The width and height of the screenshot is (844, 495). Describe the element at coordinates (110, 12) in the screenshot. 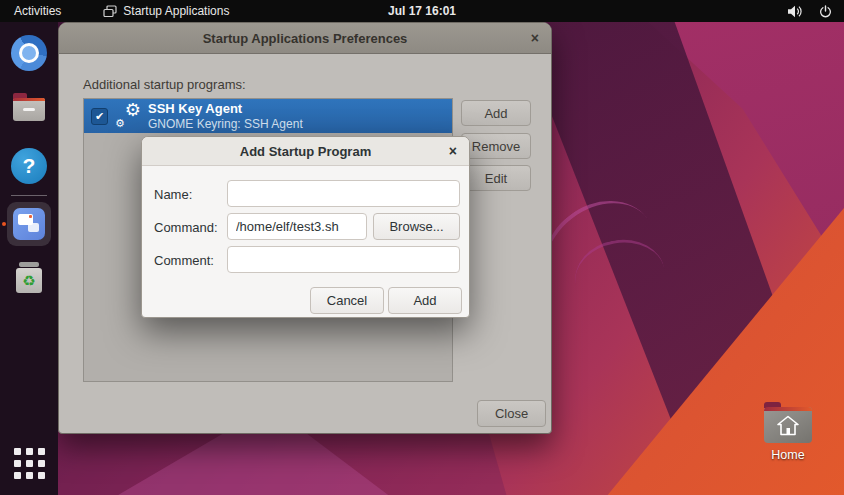

I see `window-stack-icon` at that location.